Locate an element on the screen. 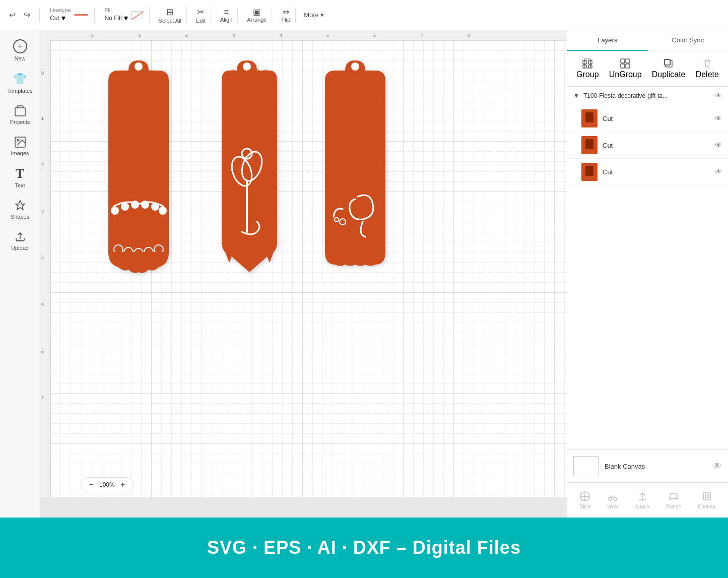 This screenshot has width=728, height=578. layer-item-3: Cut 👁 is located at coordinates (648, 172).